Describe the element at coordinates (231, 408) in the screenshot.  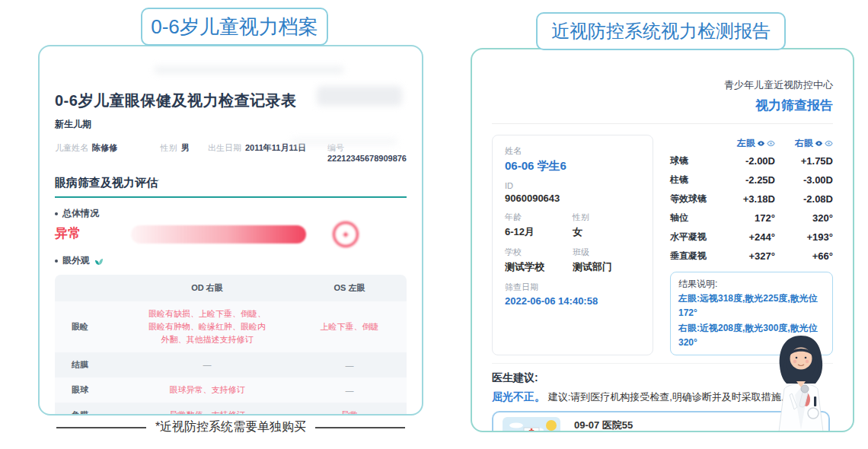
I see `table-row: 角膜 异常数值、支持修订 异常` at that location.